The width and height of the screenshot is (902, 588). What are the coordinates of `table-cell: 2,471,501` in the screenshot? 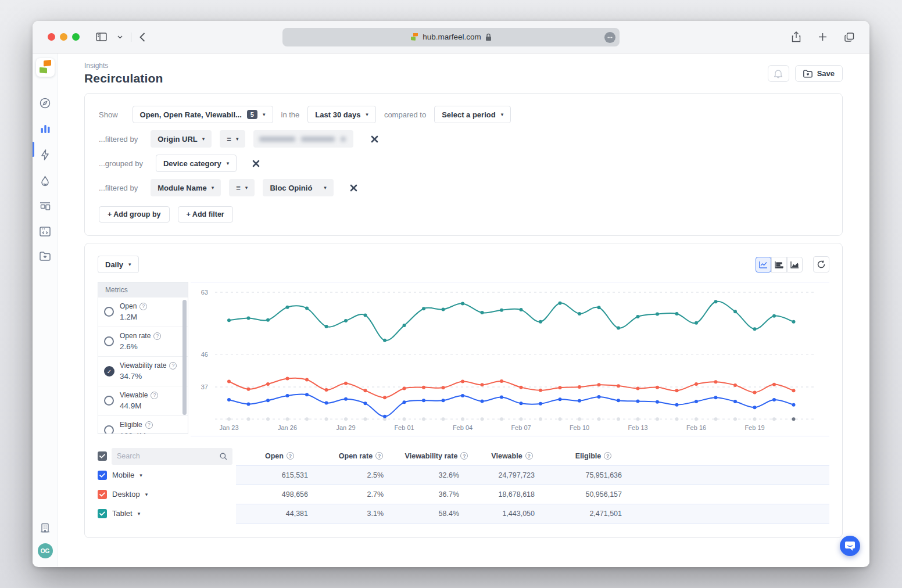 It's located at (593, 514).